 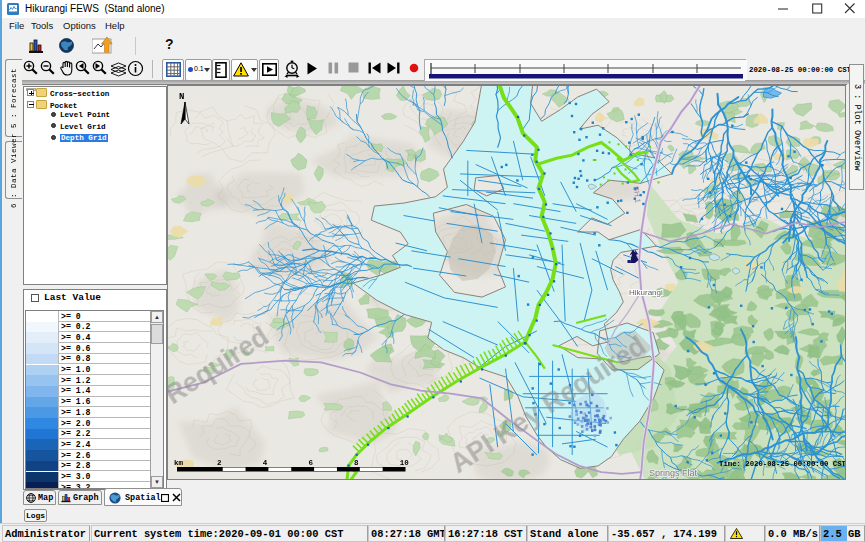 I want to click on svg-text: 10, so click(x=405, y=463).